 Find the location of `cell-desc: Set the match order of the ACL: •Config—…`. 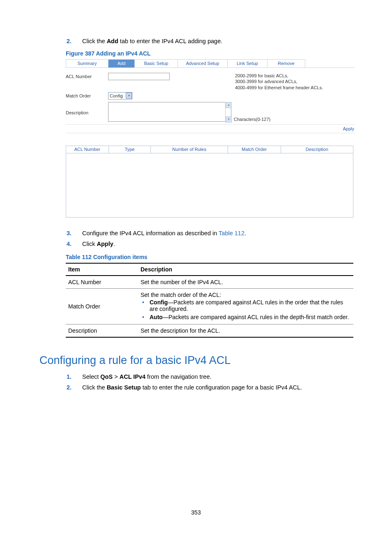

cell-desc: Set the match order of the ACL: •Config—… is located at coordinates (246, 306).